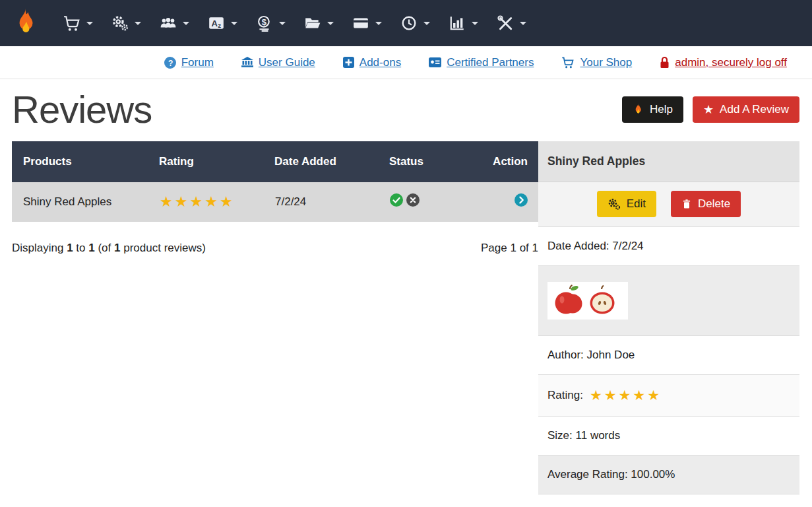  What do you see at coordinates (313, 23) in the screenshot?
I see `folder-open-icon` at bounding box center [313, 23].